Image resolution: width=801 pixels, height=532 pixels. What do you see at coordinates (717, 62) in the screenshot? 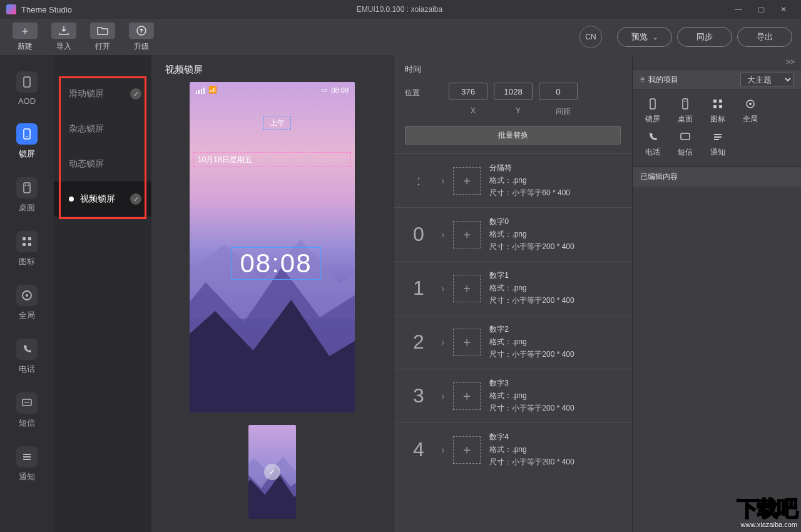
I see `expand-button: >>` at bounding box center [717, 62].